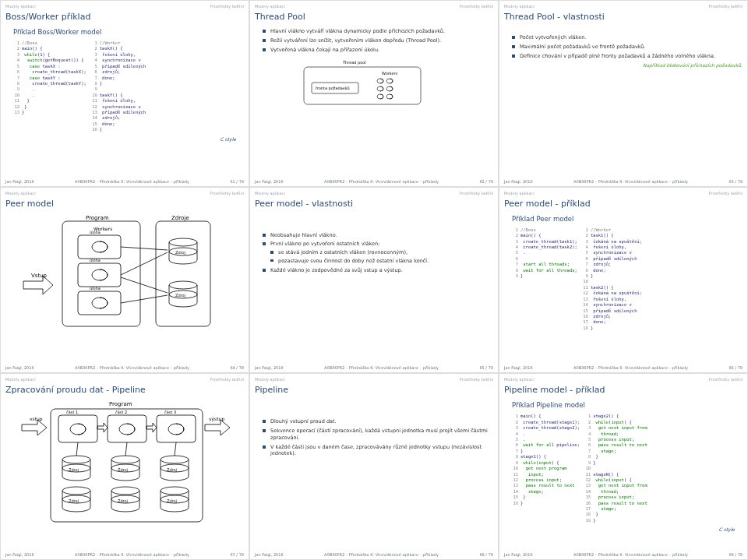  I want to click on slide-thread-pool: Modely aplikacíProstředky ladění Thread …, so click(374, 93).